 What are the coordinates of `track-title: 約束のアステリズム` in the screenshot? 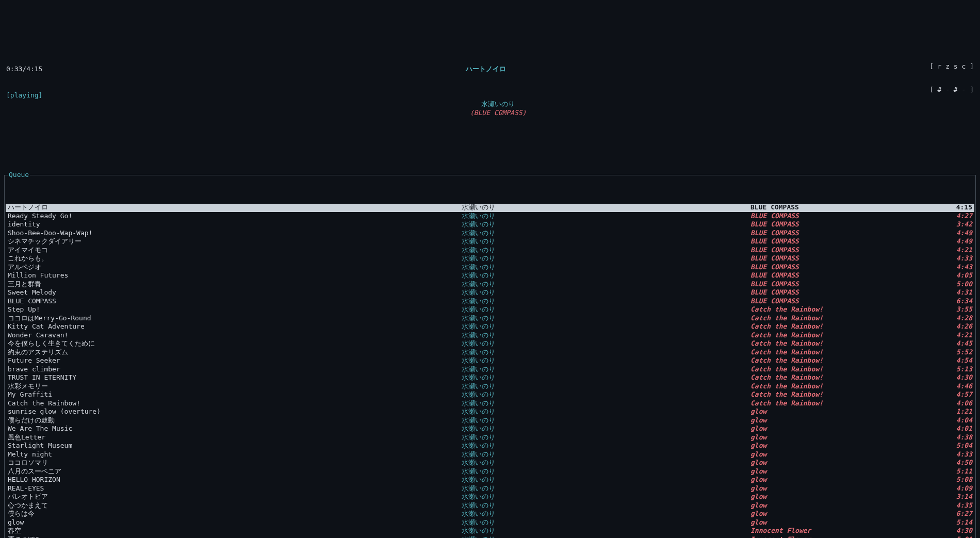 It's located at (235, 353).